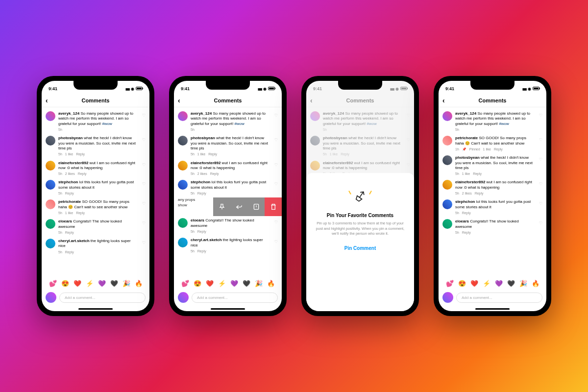 The image size is (588, 392). I want to click on commenter-username: cheryl.art.sketch, so click(74, 241).